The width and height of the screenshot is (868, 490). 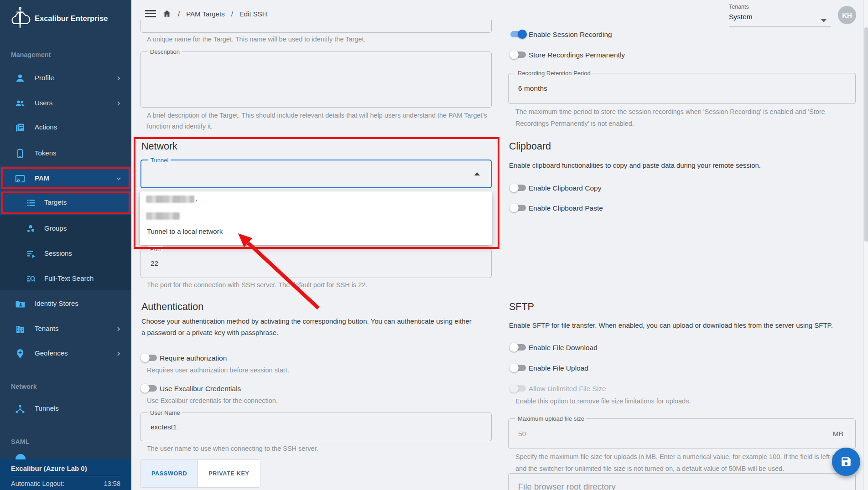 I want to click on network-heading: Network, so click(x=160, y=147).